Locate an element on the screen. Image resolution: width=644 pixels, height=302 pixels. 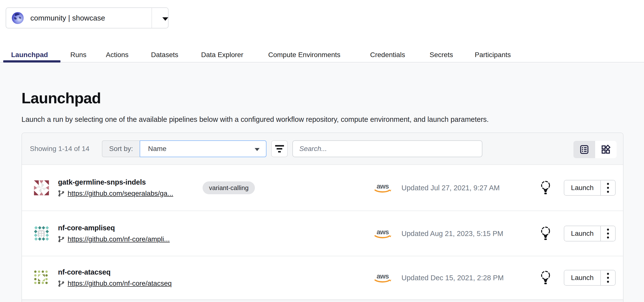
pipeline-row: gatk-germline-snps-indels https://github… is located at coordinates (322, 188).